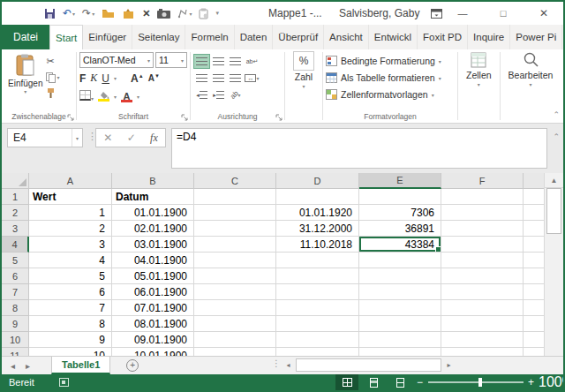 The height and width of the screenshot is (392, 565). I want to click on cell-C3, so click(235, 229).